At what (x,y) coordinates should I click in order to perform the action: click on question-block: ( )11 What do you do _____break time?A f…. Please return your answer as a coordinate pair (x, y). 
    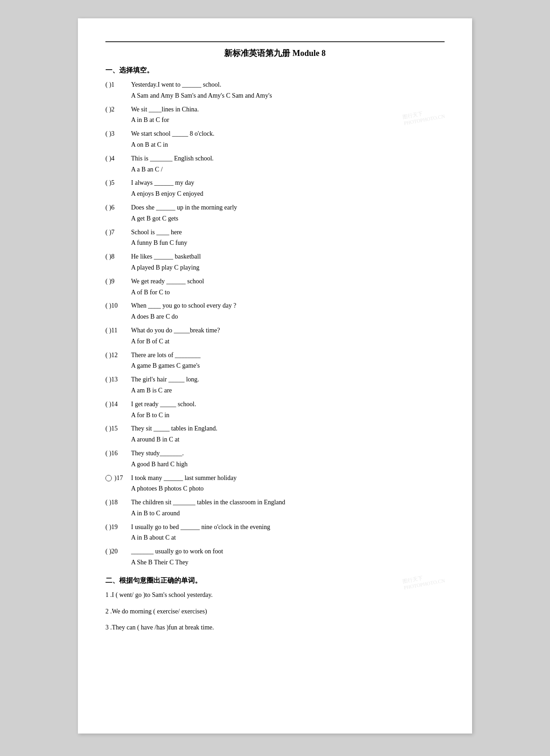
    Looking at the image, I should click on (275, 336).